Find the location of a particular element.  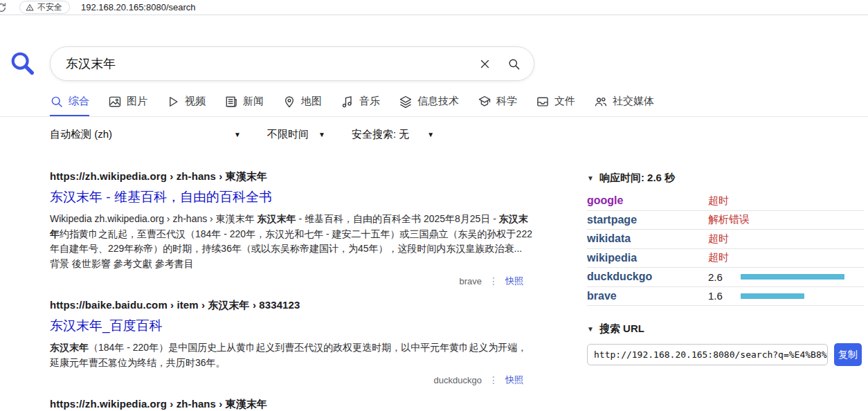

engine-row: brave1.6 is located at coordinates (725, 297).